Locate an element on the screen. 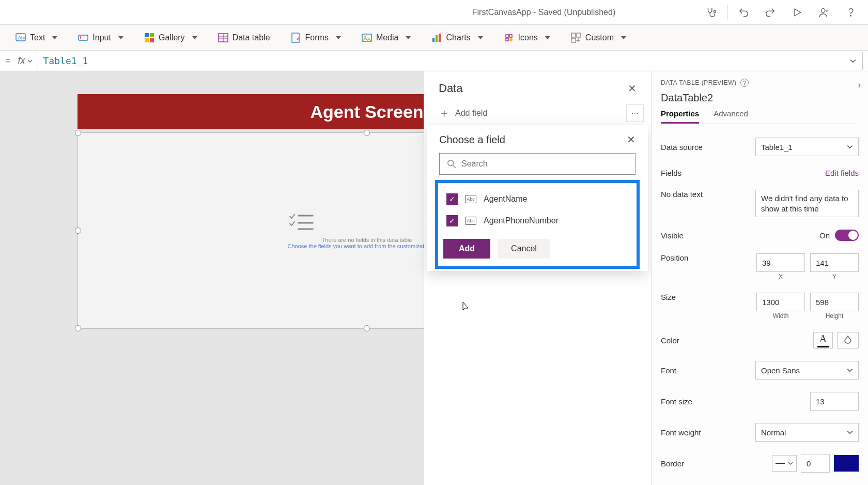  x-label: X is located at coordinates (781, 277).